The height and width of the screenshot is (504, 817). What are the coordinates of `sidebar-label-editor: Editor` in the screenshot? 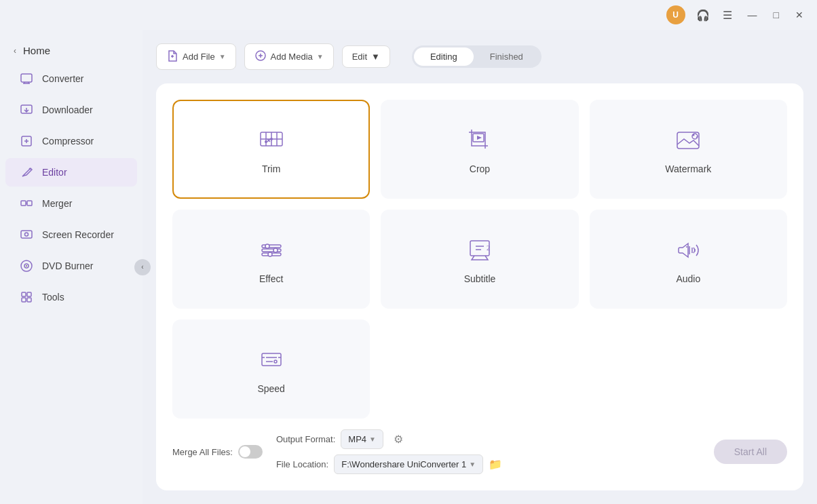 It's located at (54, 172).